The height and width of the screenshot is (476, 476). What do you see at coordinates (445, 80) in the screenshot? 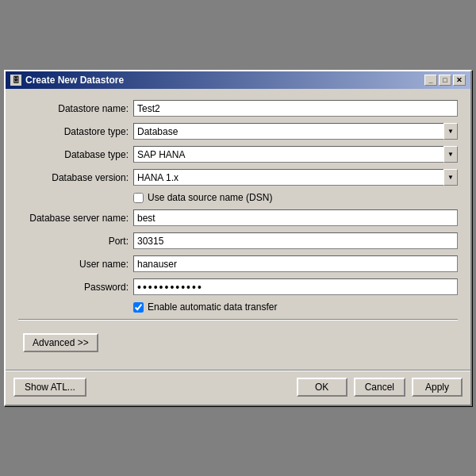
I see `title-controls: _ □ ✕` at bounding box center [445, 80].